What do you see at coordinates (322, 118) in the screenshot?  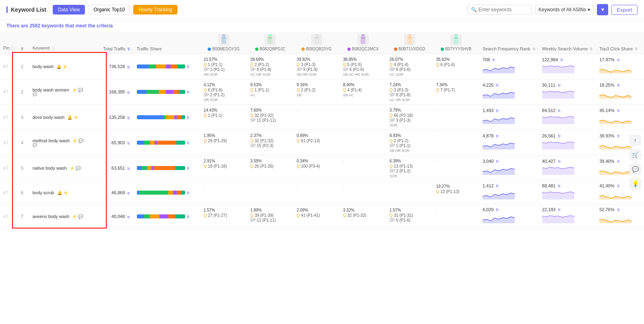 I see `table-row: 🏷3 dove body wash 🔔⚡ 135,258 ⊵ ⊵ 14.43% …` at bounding box center [322, 118].